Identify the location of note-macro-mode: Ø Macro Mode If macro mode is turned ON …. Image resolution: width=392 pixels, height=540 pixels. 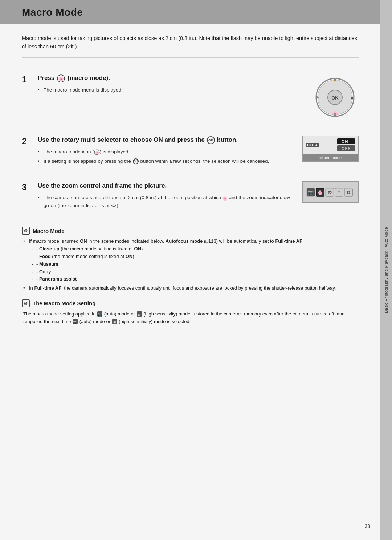
(190, 259).